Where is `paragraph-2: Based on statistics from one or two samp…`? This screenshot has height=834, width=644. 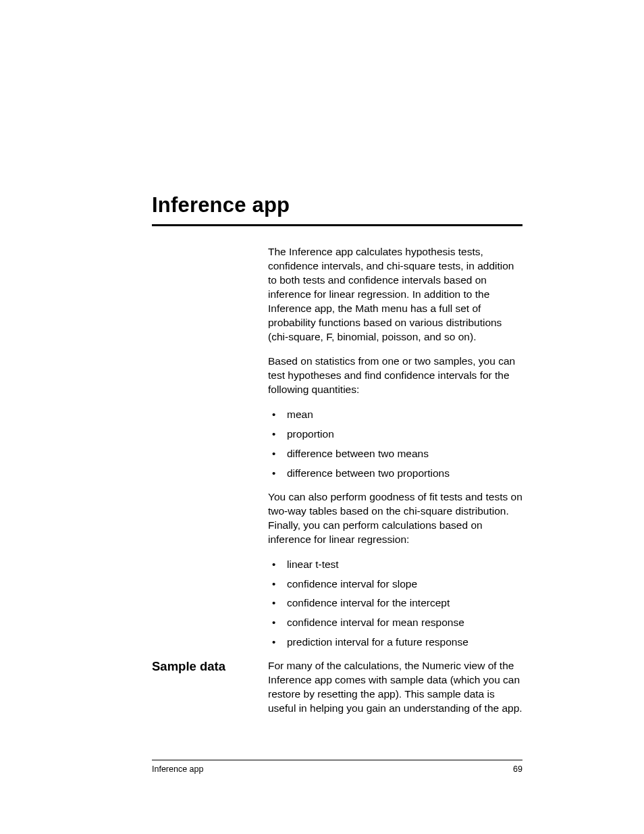 paragraph-2: Based on statistics from one or two samp… is located at coordinates (396, 375).